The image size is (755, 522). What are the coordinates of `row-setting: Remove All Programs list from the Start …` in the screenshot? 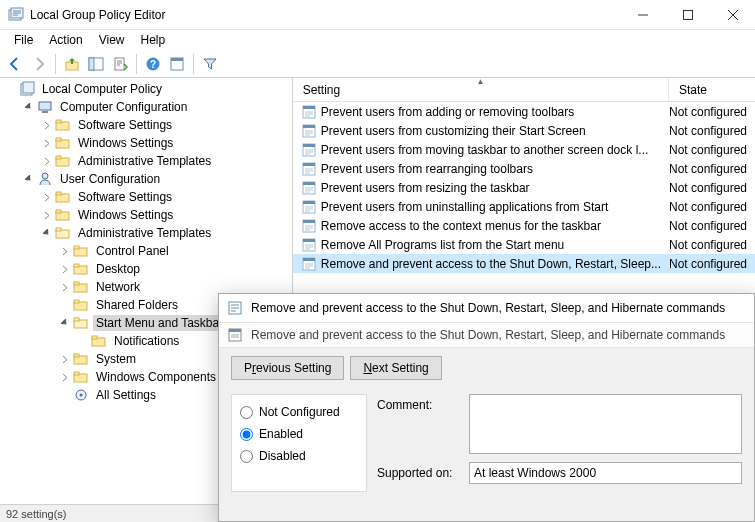 It's located at (495, 245).